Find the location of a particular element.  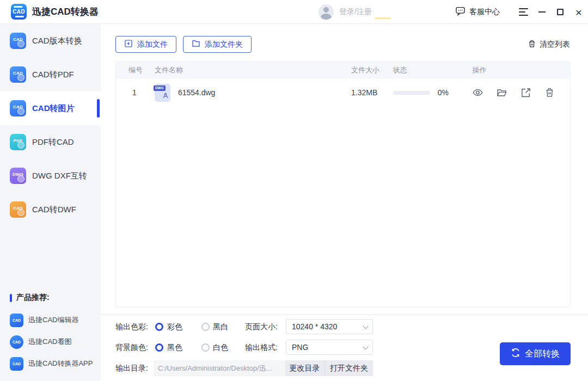

highlight-underline is located at coordinates (383, 19).